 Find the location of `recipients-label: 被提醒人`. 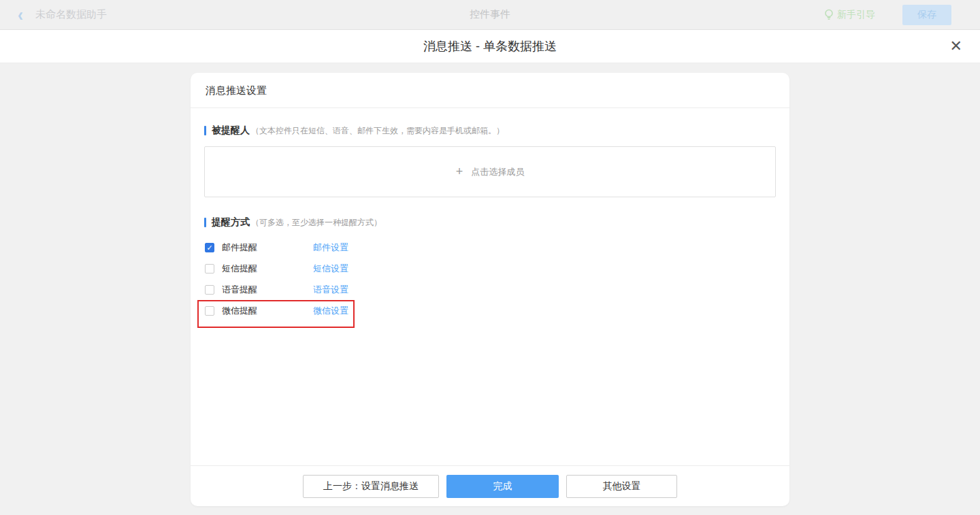

recipients-label: 被提醒人 is located at coordinates (231, 131).